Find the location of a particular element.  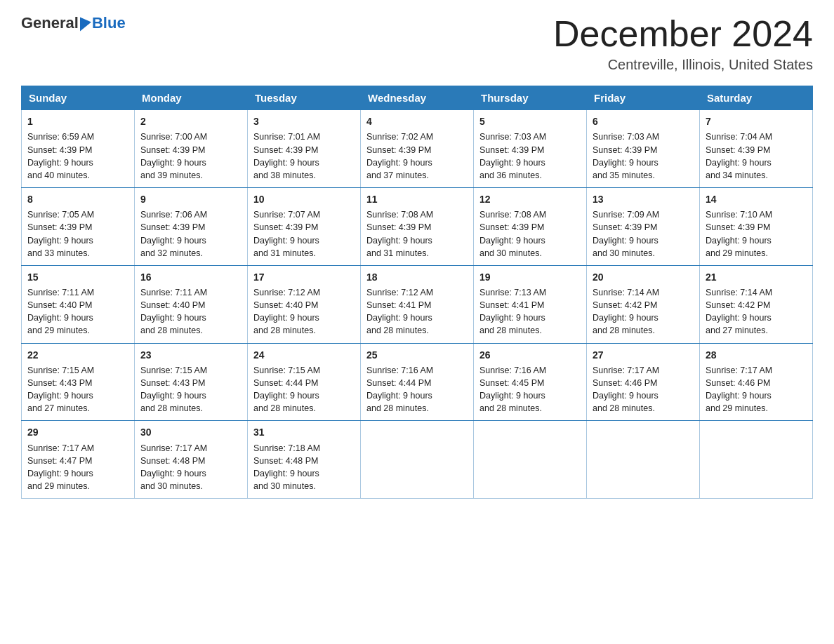

day-number: 4 is located at coordinates (417, 121).